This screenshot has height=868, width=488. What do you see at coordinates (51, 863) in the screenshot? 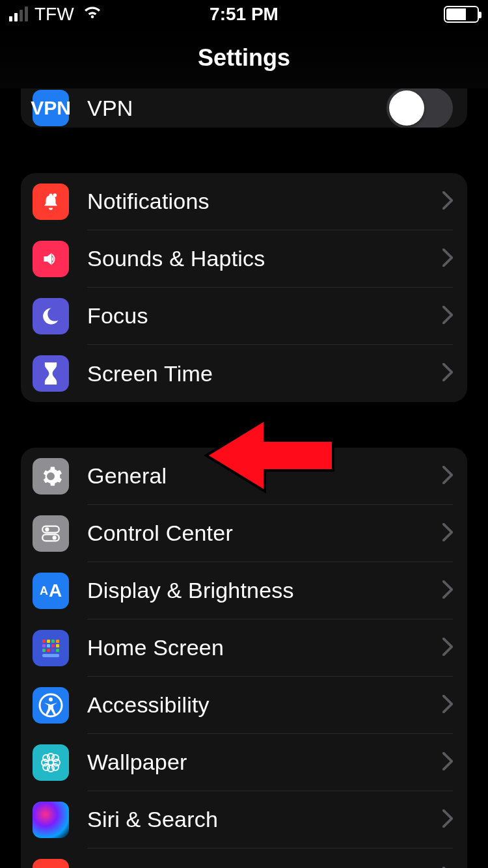
I see `fingerprint-icon` at bounding box center [51, 863].